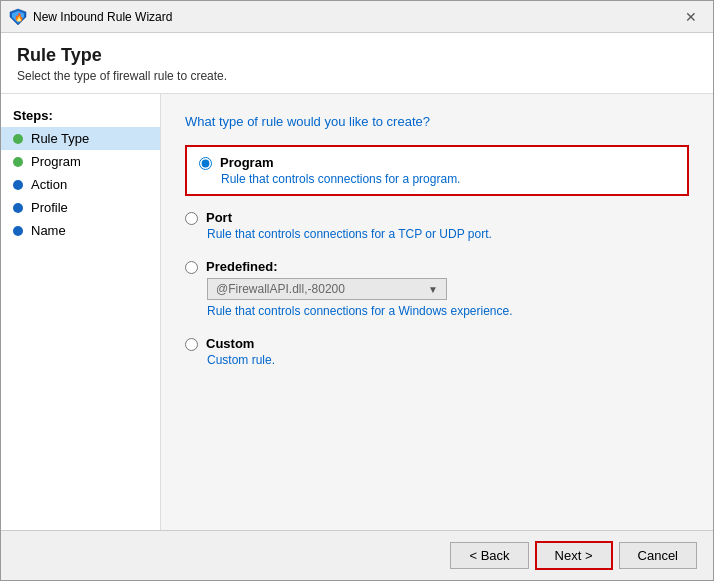 Image resolution: width=714 pixels, height=581 pixels. Describe the element at coordinates (357, 555) in the screenshot. I see `footer: < Back Next > Cancel` at that location.